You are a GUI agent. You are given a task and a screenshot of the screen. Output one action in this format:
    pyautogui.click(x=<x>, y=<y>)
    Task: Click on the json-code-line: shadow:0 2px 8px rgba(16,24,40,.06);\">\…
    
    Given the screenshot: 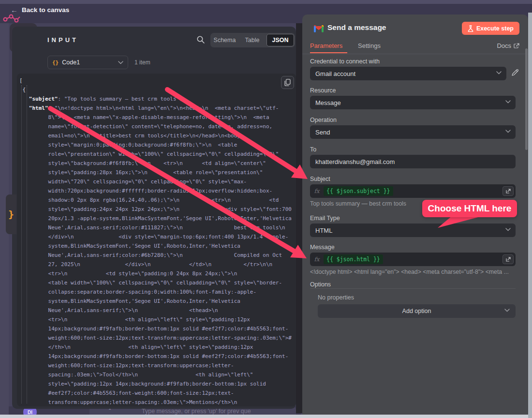 What is the action you would take?
    pyautogui.click(x=157, y=200)
    